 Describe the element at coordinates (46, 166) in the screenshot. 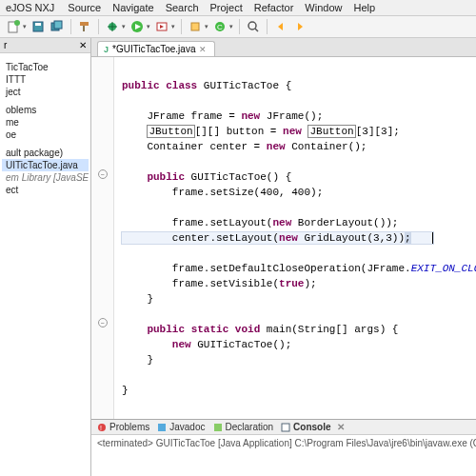

I see `tree-item-selected: UITicTacToe.java` at that location.